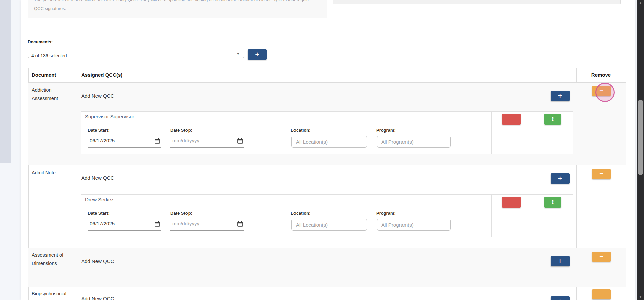 This screenshot has height=300, width=644. What do you see at coordinates (641, 137) in the screenshot?
I see `scrollbar-thumb` at bounding box center [641, 137].